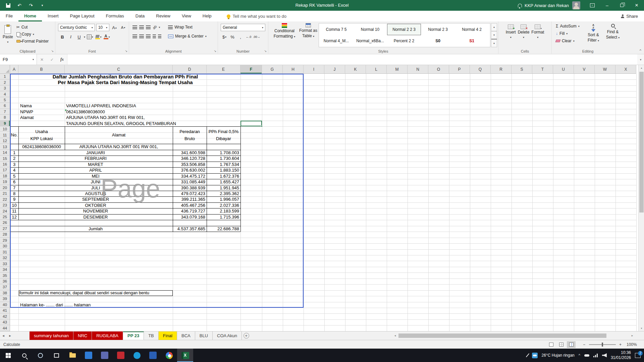 Image resolution: width=644 pixels, height=362 pixels. I want to click on horizontal-scrollbar: ◂ ▸, so click(514, 336).